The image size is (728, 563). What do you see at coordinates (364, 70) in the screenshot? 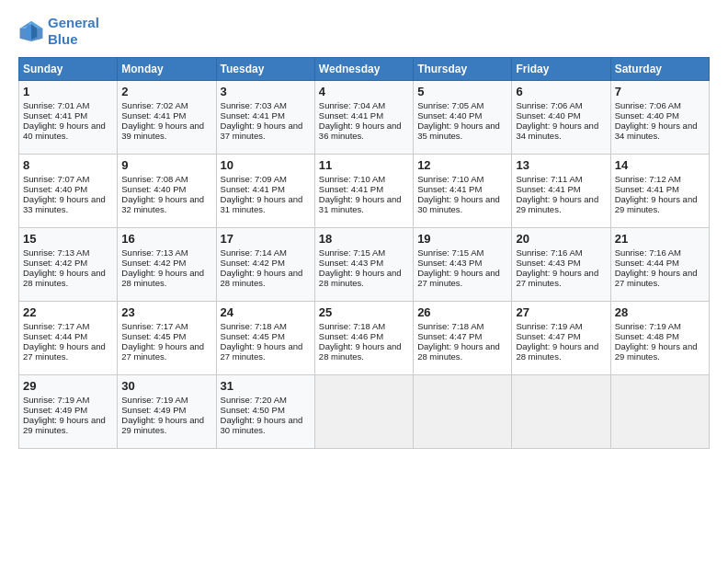
I see `header-row: SundayMondayTuesdayWednesdayThursdayFrid…` at bounding box center [364, 70].